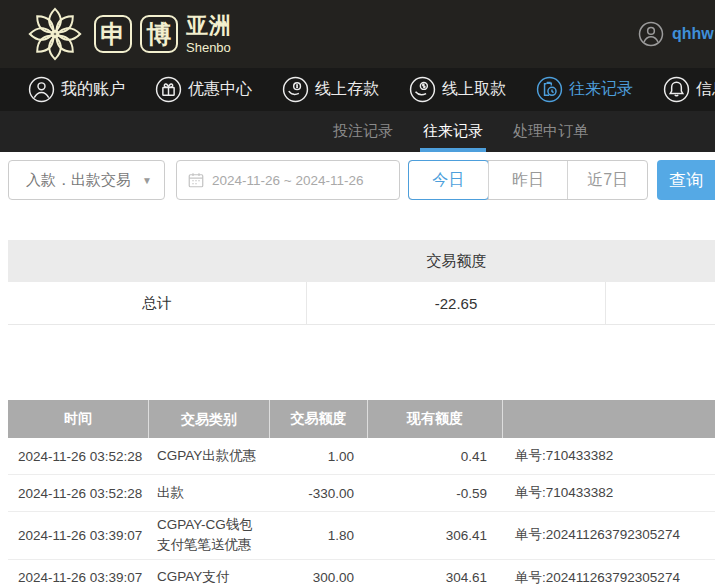  Describe the element at coordinates (319, 456) in the screenshot. I see `cell-amount: 1.00` at that location.